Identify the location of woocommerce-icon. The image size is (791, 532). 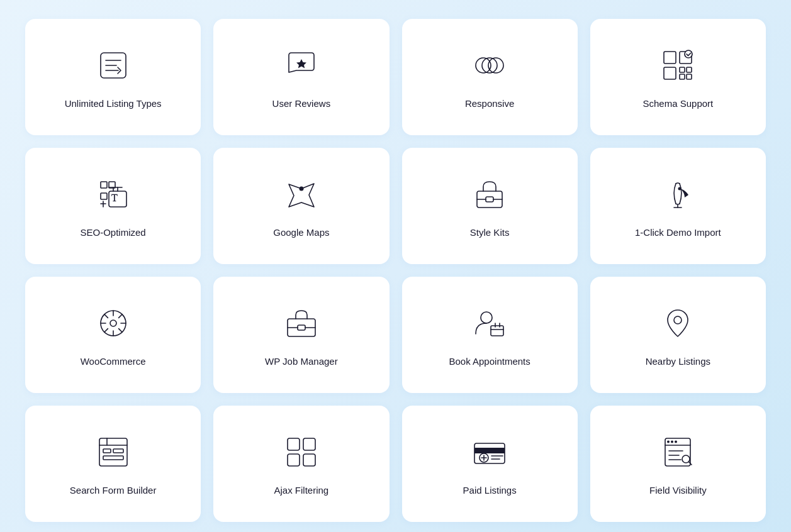
(113, 323).